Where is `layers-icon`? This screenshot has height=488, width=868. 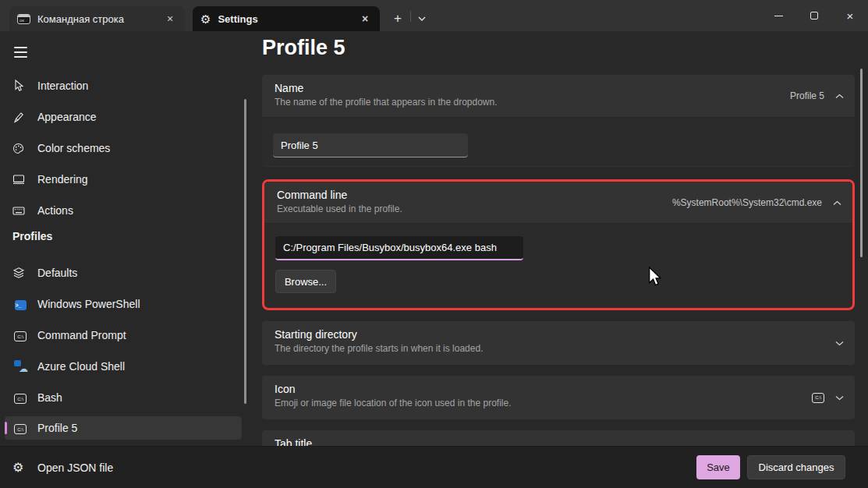
layers-icon is located at coordinates (20, 273).